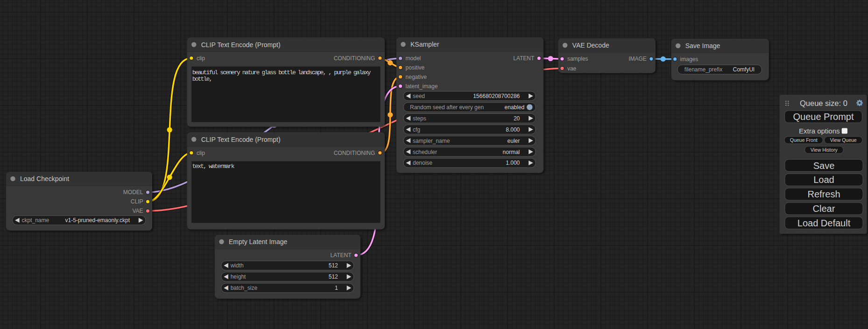  I want to click on svg-text: Load Checkpoint, so click(45, 179).